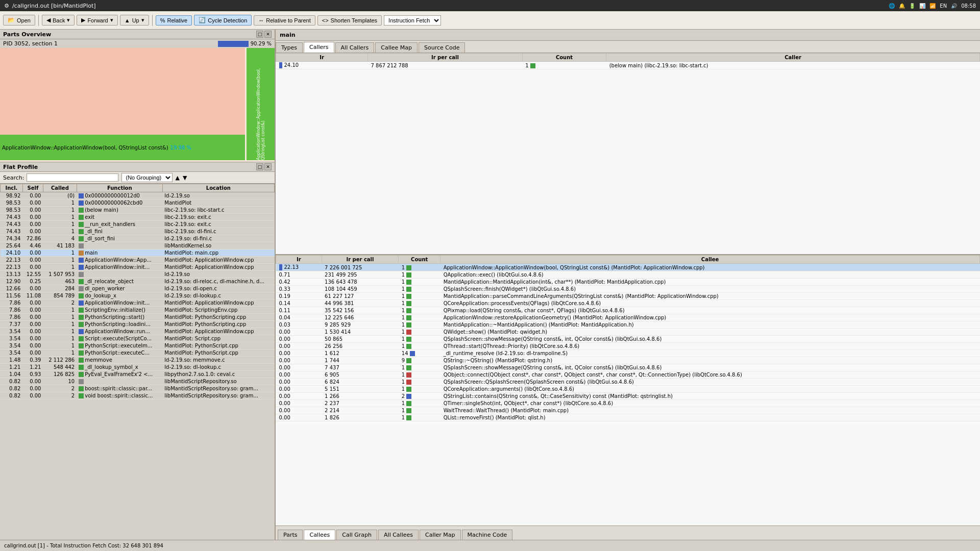  Describe the element at coordinates (350, 20) in the screenshot. I see `shorten-templates-button: <> Shorten Templates` at that location.